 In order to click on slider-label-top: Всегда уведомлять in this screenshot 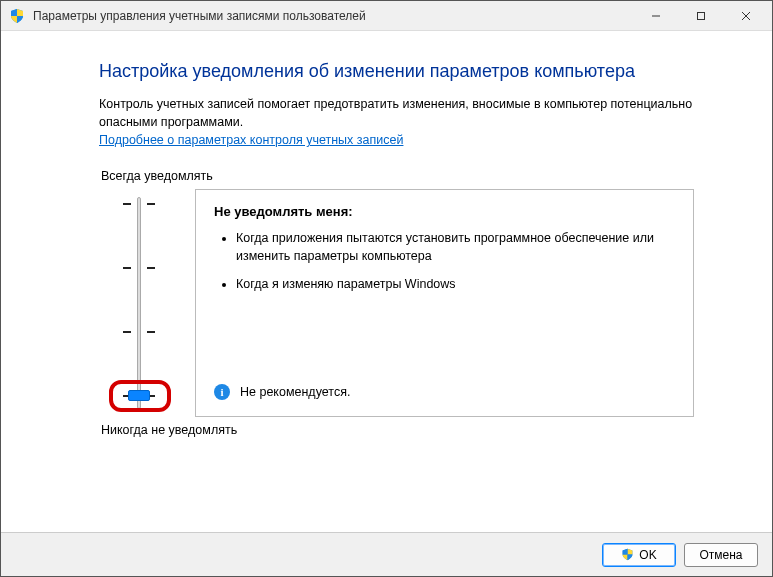, I will do `click(398, 176)`.